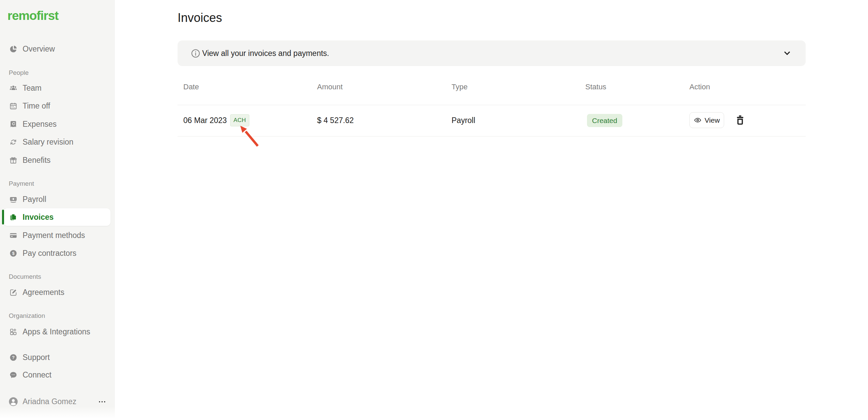 This screenshot has height=420, width=868. I want to click on sidebar-item-agreements: Agreements, so click(57, 293).